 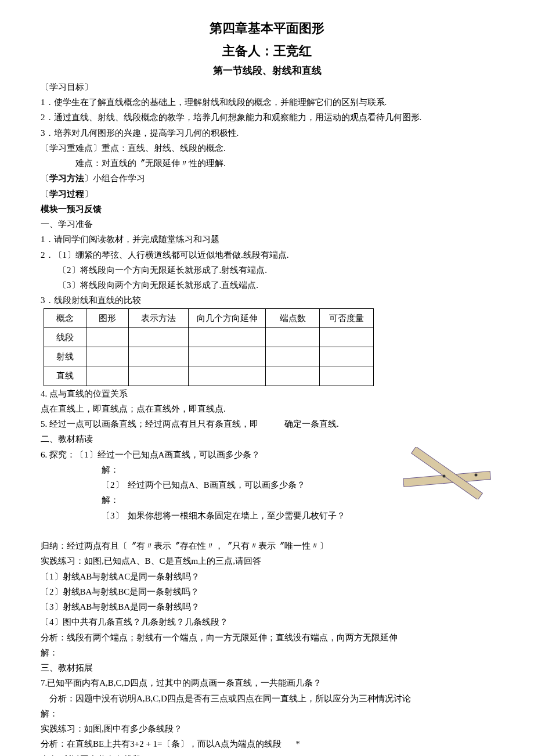 What do you see at coordinates (221, 500) in the screenshot?
I see `solve-label-2: 解：` at bounding box center [221, 500].